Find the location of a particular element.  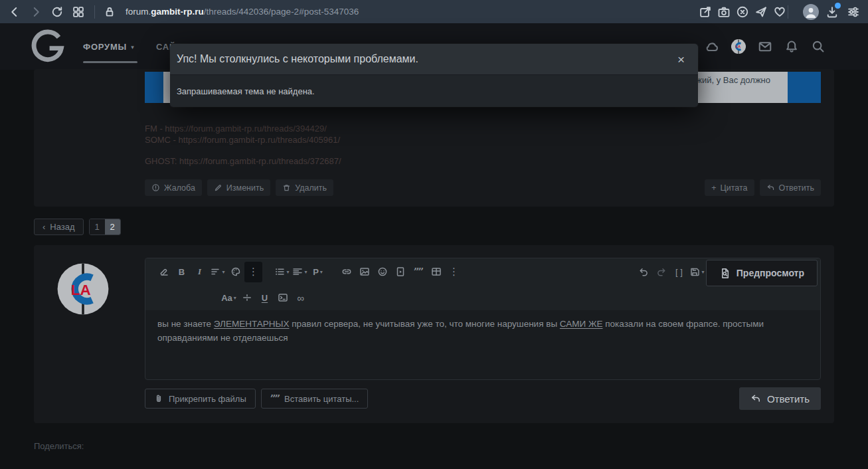

delete-label: Удалить is located at coordinates (311, 188).